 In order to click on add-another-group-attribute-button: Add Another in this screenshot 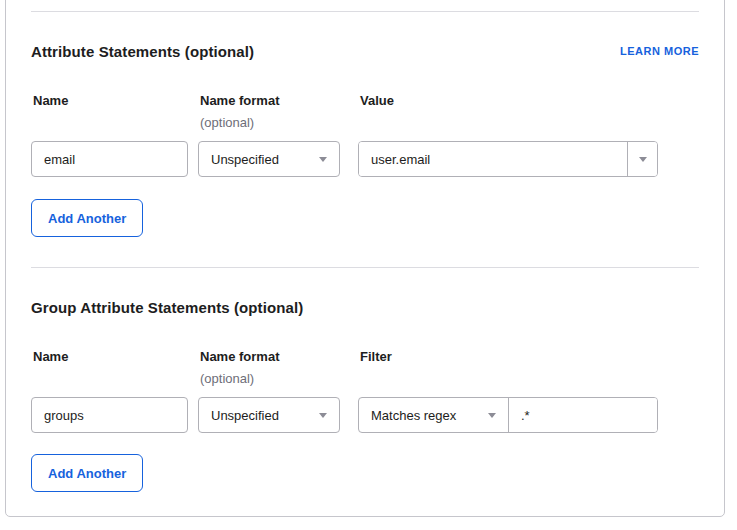, I will do `click(87, 473)`.